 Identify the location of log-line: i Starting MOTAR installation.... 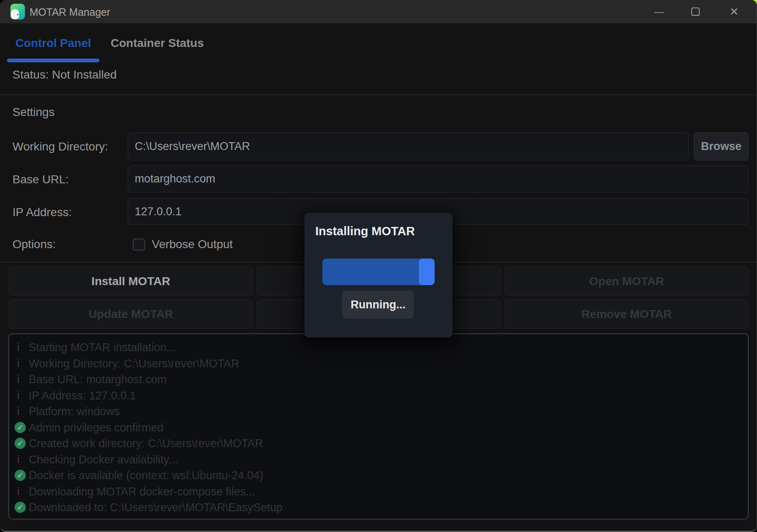
(376, 347).